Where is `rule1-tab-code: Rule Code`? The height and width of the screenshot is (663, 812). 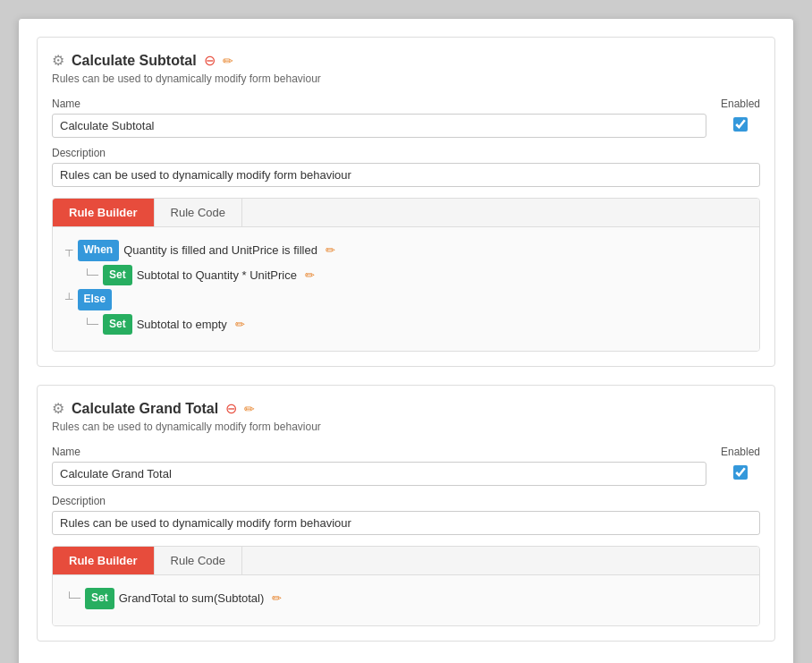
rule1-tab-code: Rule Code is located at coordinates (199, 213).